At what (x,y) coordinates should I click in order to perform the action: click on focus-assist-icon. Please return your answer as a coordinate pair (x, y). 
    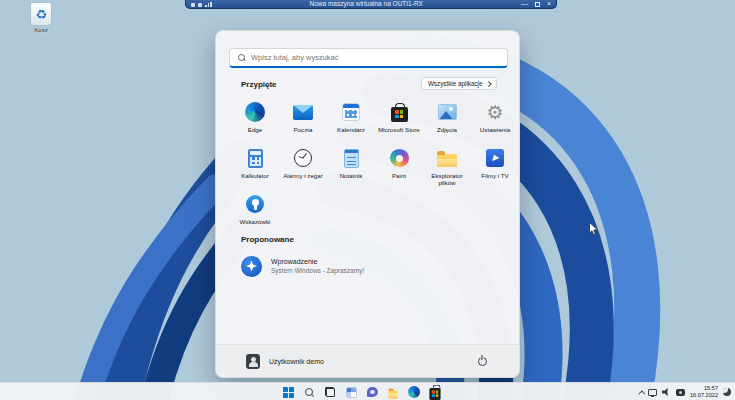
    Looking at the image, I should click on (727, 392).